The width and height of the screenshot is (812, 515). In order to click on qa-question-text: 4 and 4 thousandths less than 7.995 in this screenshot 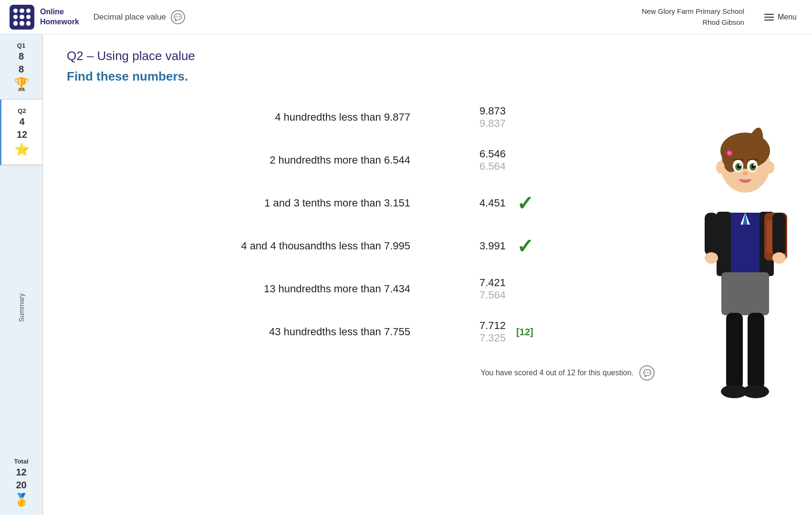, I will do `click(253, 246)`.